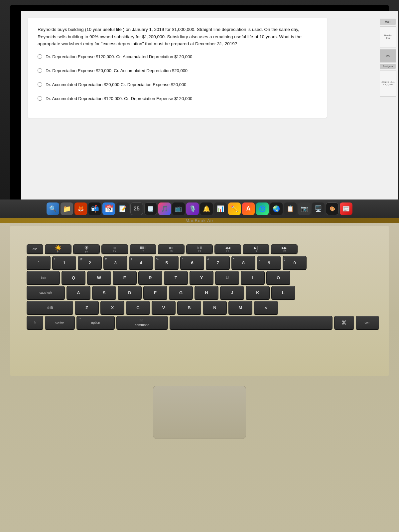 The width and height of the screenshot is (399, 532). I want to click on key-o: O, so click(278, 278).